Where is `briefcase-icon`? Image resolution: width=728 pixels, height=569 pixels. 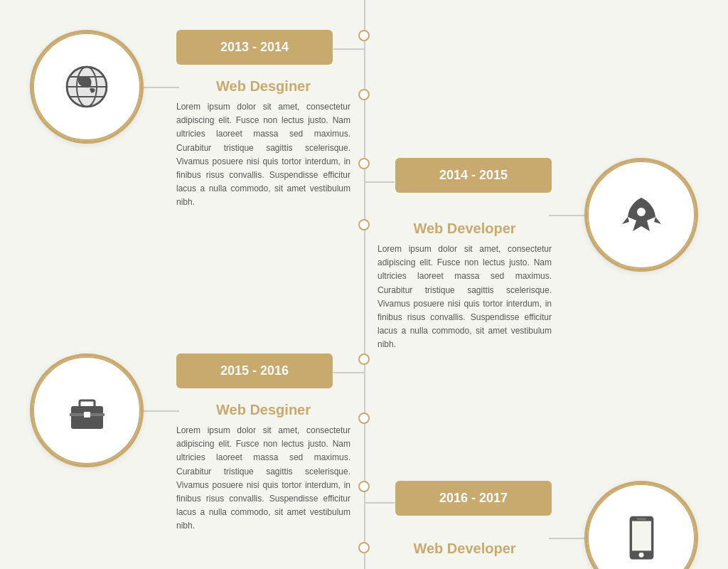 briefcase-icon is located at coordinates (87, 411).